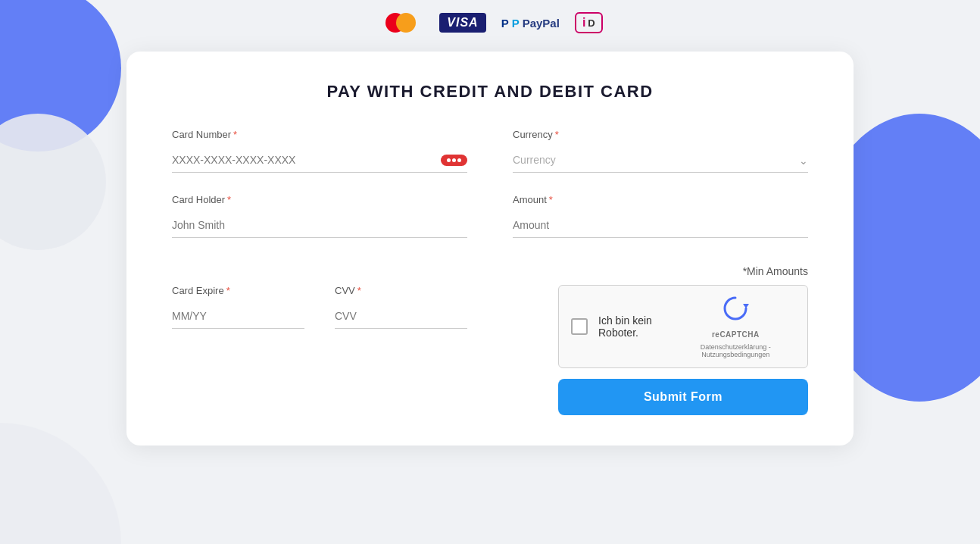 Image resolution: width=980 pixels, height=544 pixels. Describe the element at coordinates (235, 135) in the screenshot. I see `card-number-required: *` at that location.